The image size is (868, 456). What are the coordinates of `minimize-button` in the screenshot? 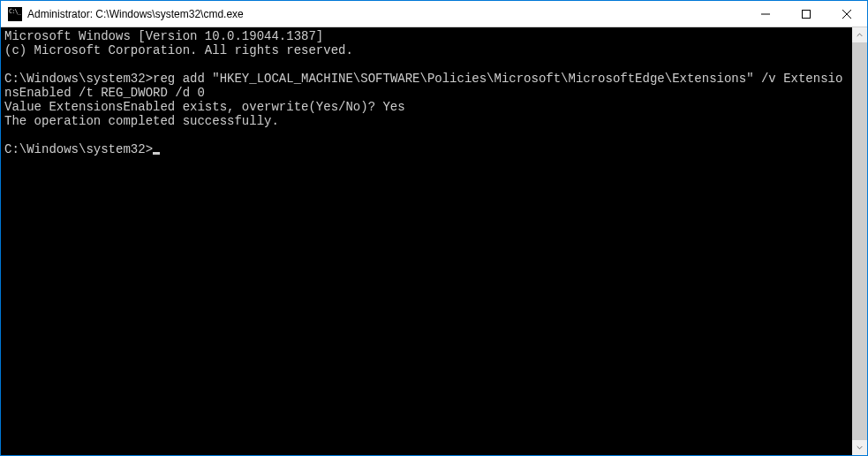 It's located at (766, 14).